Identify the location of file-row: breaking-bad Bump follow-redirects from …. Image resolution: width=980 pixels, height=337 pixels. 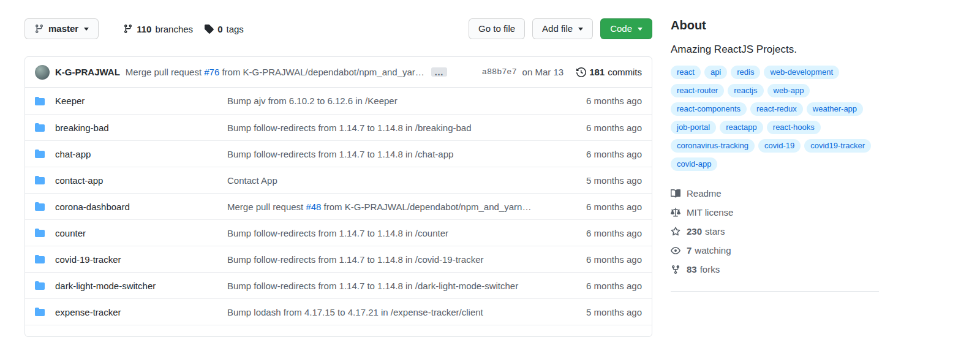
(338, 127).